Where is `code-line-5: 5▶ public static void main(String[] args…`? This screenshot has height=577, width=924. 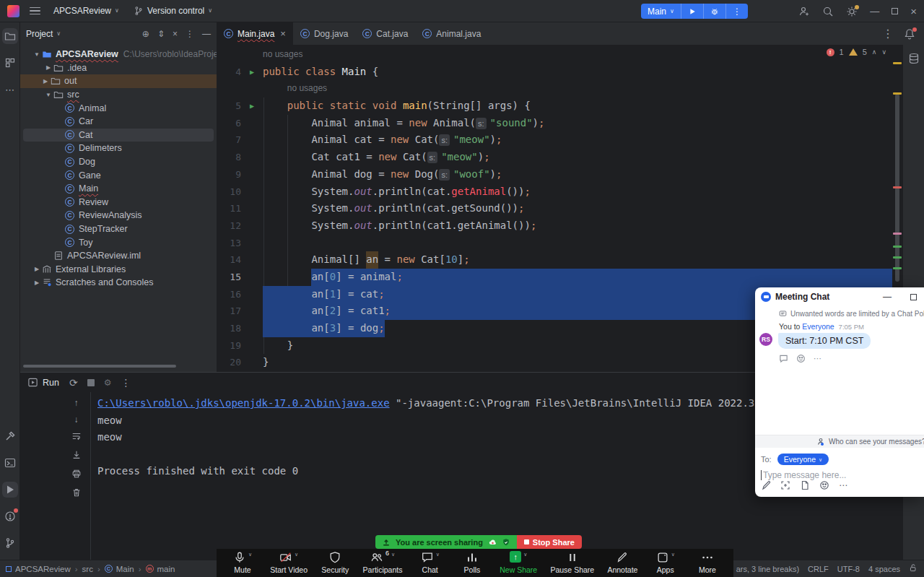
code-line-5: 5▶ public static void main(String[] args… is located at coordinates (554, 106).